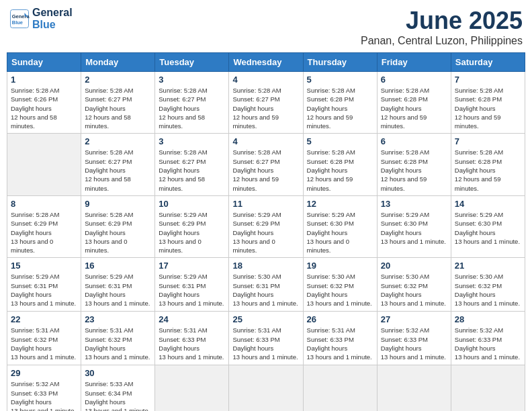  What do you see at coordinates (17, 21) in the screenshot?
I see `svg-text: Blue` at bounding box center [17, 21].